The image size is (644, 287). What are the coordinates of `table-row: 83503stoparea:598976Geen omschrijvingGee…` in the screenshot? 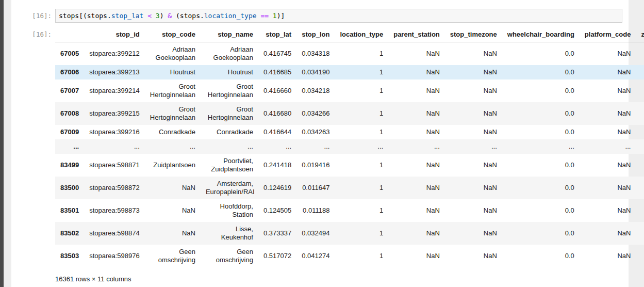 It's located at (350, 256).